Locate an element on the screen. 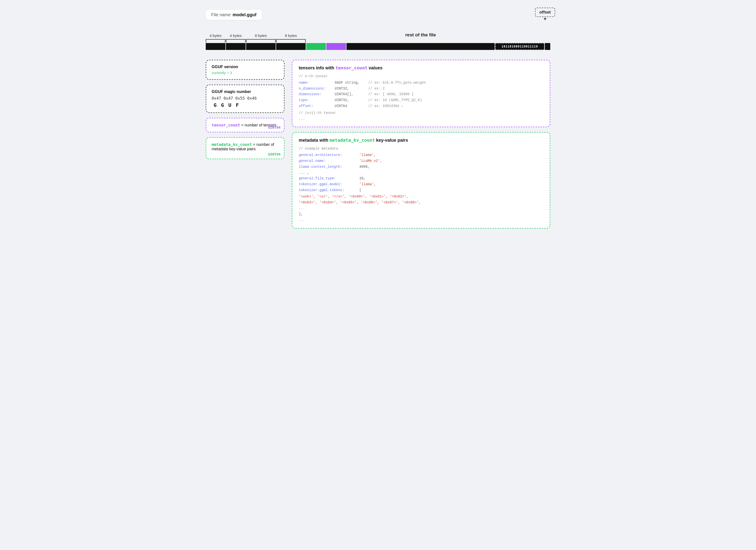  seg-tensor-count is located at coordinates (261, 47).